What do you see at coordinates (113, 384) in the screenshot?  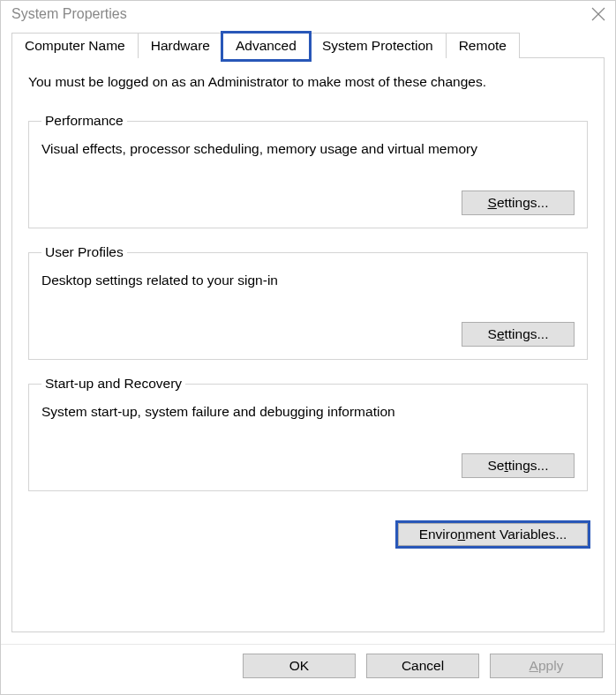 I see `group-startup-legend: Start-up and Recovery` at bounding box center [113, 384].